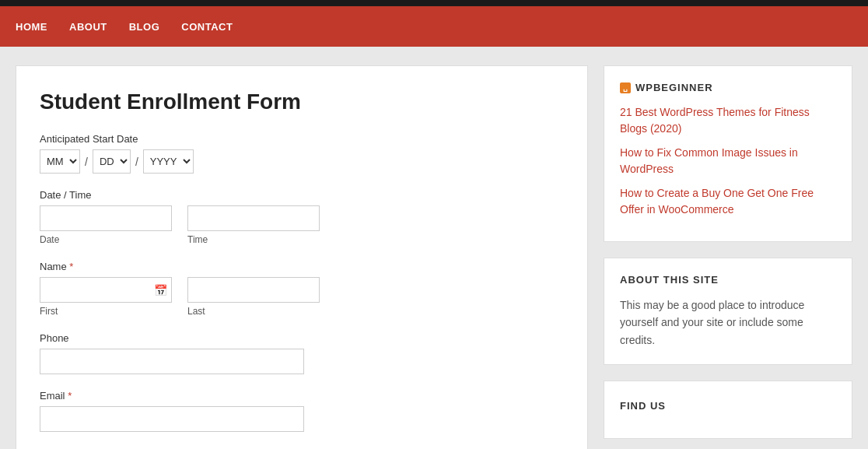 This screenshot has width=868, height=449. I want to click on date-sub-label: Date, so click(106, 240).